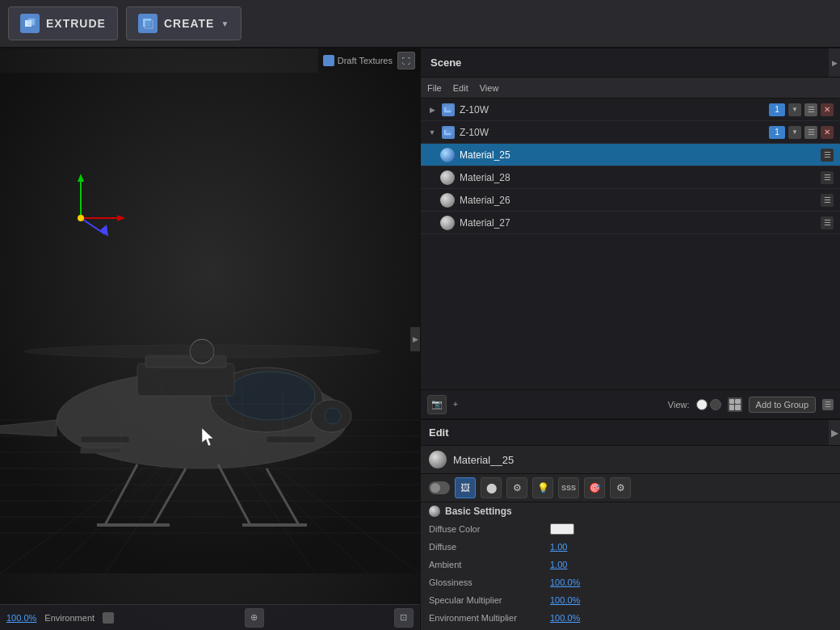 The image size is (840, 630). What do you see at coordinates (254, 618) in the screenshot?
I see `target-icon-btn: ⊕` at bounding box center [254, 618].